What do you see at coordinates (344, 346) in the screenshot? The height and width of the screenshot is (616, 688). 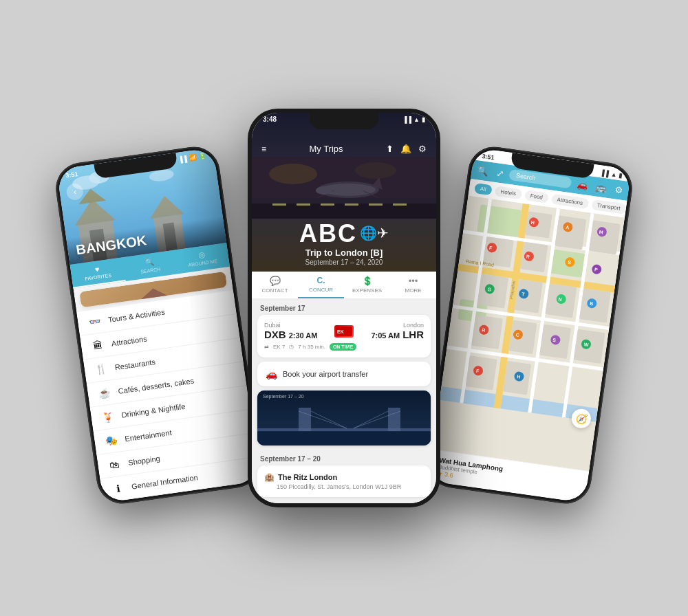 I see `flight-details: ⇄ EK 7 ◷ 7 h 35 min. ON TIME` at bounding box center [344, 346].